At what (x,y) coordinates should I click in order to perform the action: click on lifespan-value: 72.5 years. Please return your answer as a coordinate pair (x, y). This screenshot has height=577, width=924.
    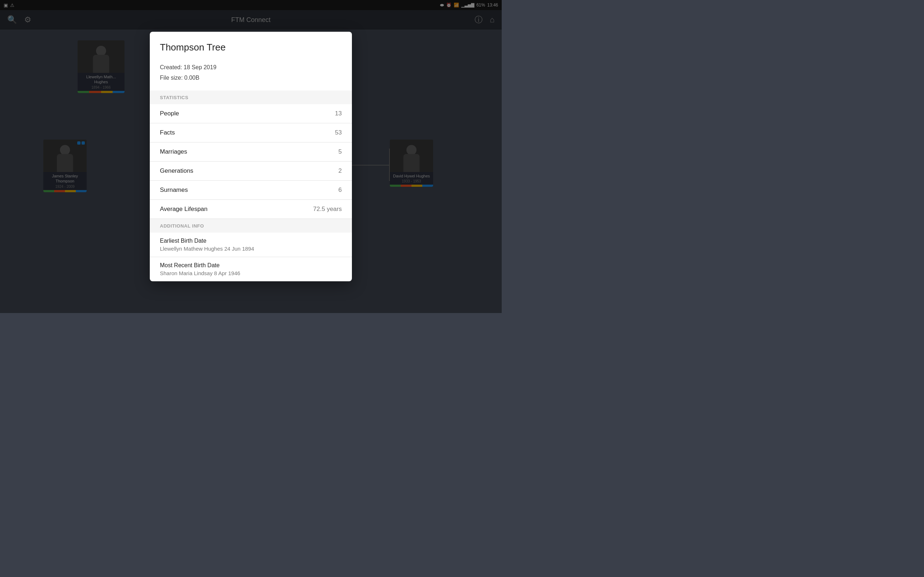
    Looking at the image, I should click on (328, 209).